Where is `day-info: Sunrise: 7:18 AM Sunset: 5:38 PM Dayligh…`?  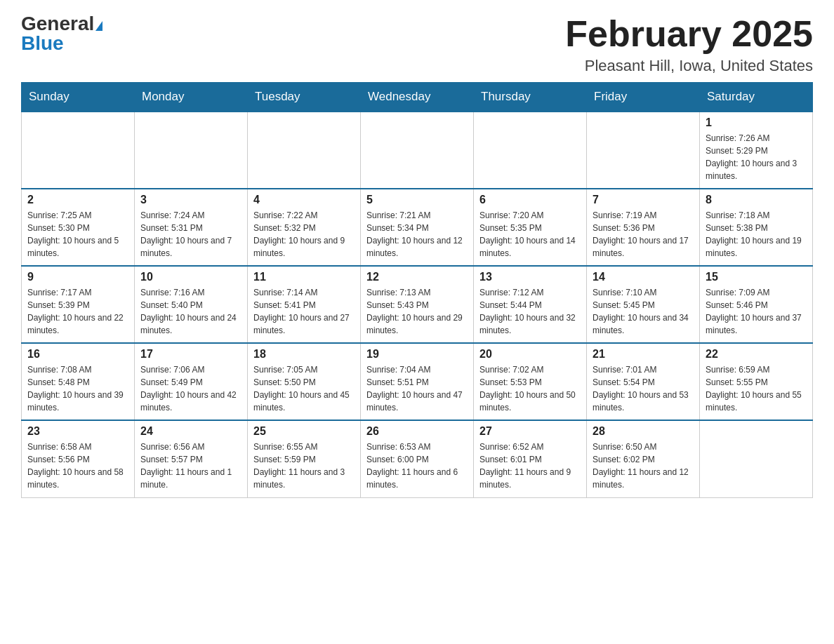
day-info: Sunrise: 7:18 AM Sunset: 5:38 PM Dayligh… is located at coordinates (756, 234).